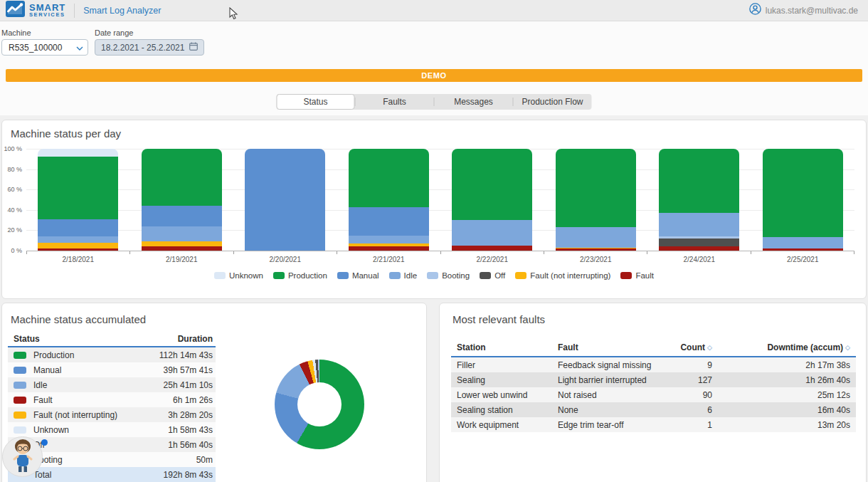 This screenshot has height=482, width=868. I want to click on date-range-picker: 18.2.2021 - 25.2.2021, so click(149, 47).